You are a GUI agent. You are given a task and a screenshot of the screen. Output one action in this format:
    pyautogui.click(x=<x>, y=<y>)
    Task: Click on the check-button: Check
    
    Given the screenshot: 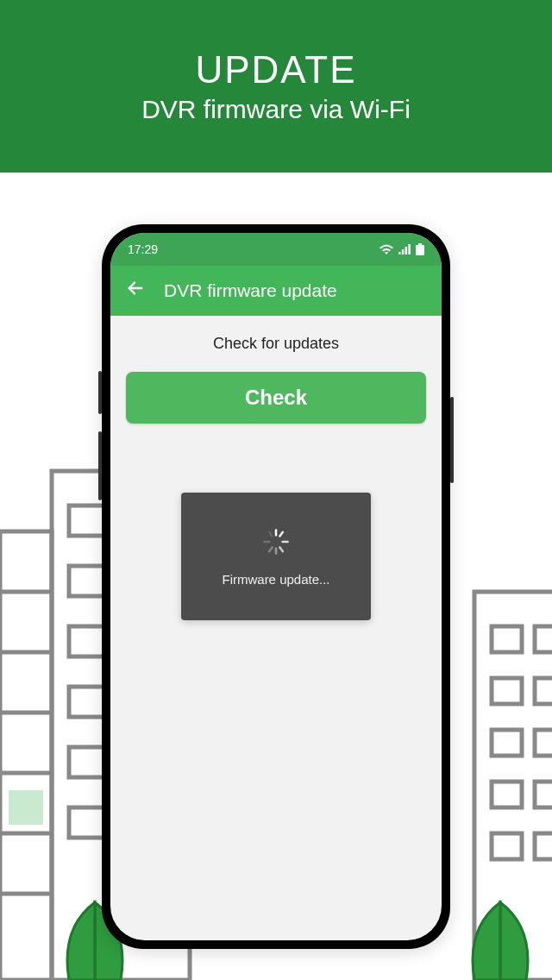 What is the action you would take?
    pyautogui.click(x=276, y=398)
    